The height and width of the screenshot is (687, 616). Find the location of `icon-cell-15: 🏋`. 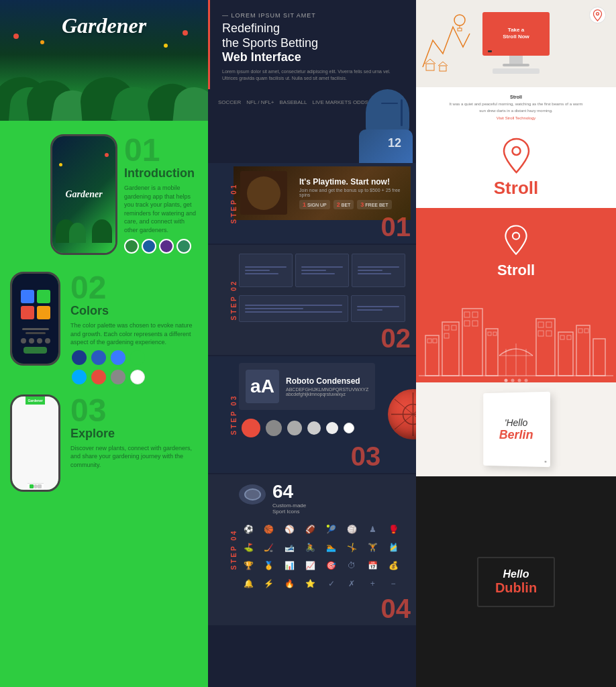

icon-cell-15: 🏋 is located at coordinates (372, 547).